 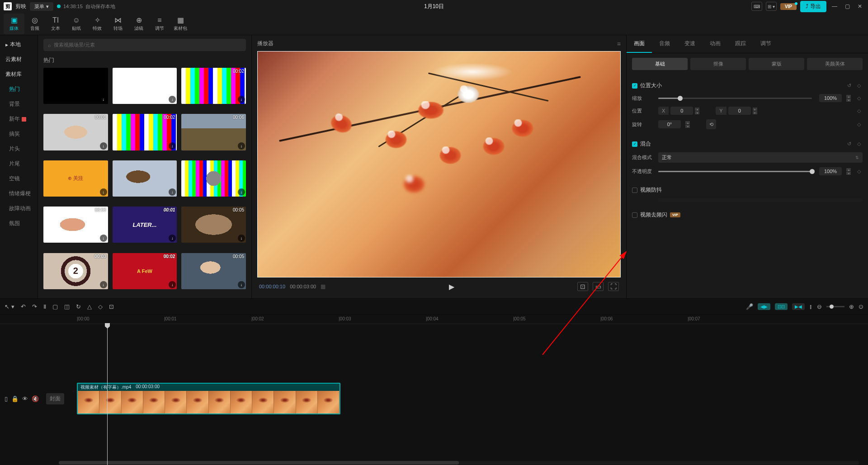 I want to click on track-mute-icon: 🔇, so click(x=35, y=399).